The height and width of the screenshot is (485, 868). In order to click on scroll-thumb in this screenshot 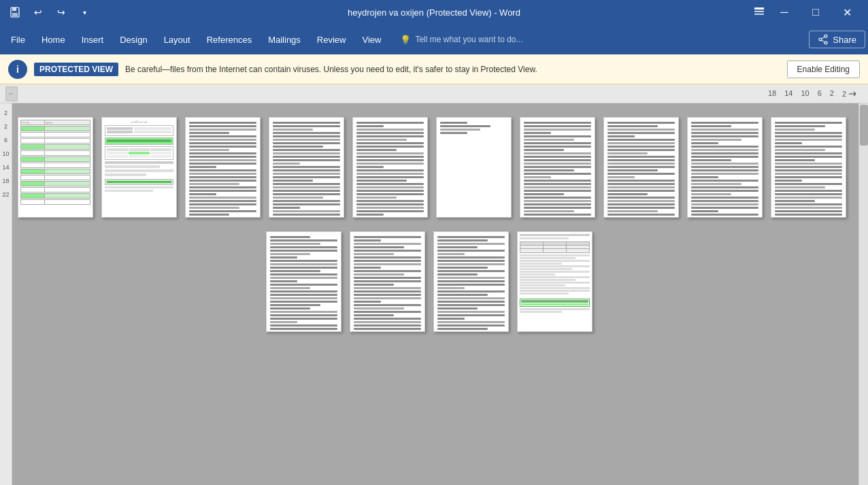, I will do `click(864, 125)`.